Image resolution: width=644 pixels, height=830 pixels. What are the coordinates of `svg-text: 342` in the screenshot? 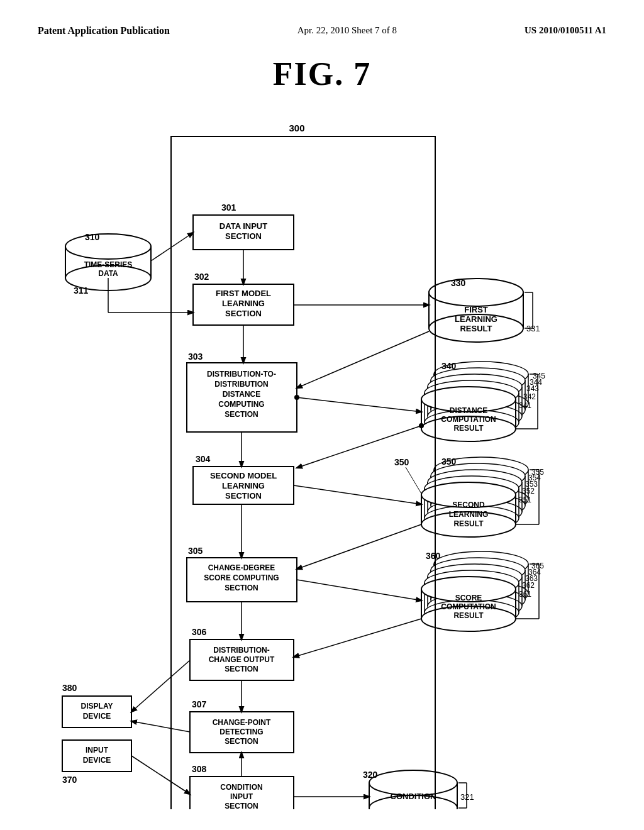 It's located at (530, 397).